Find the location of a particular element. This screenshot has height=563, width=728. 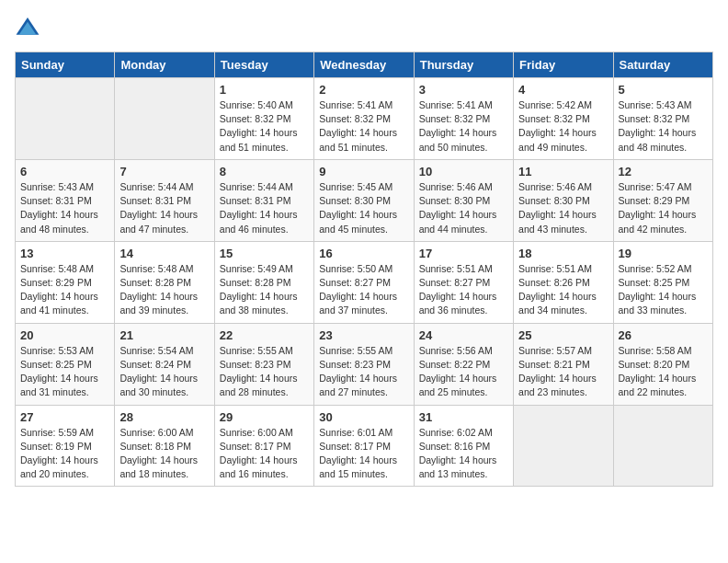

day-number: 4 is located at coordinates (563, 90).